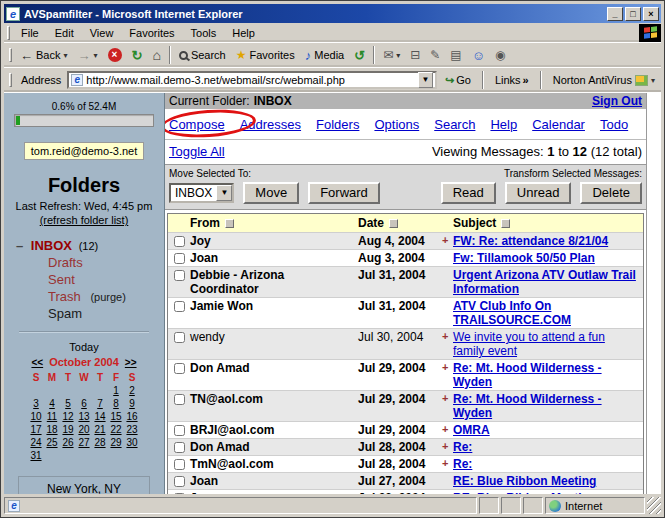 The height and width of the screenshot is (518, 665). What do you see at coordinates (324, 56) in the screenshot?
I see `media-button: ♪ Media` at bounding box center [324, 56].